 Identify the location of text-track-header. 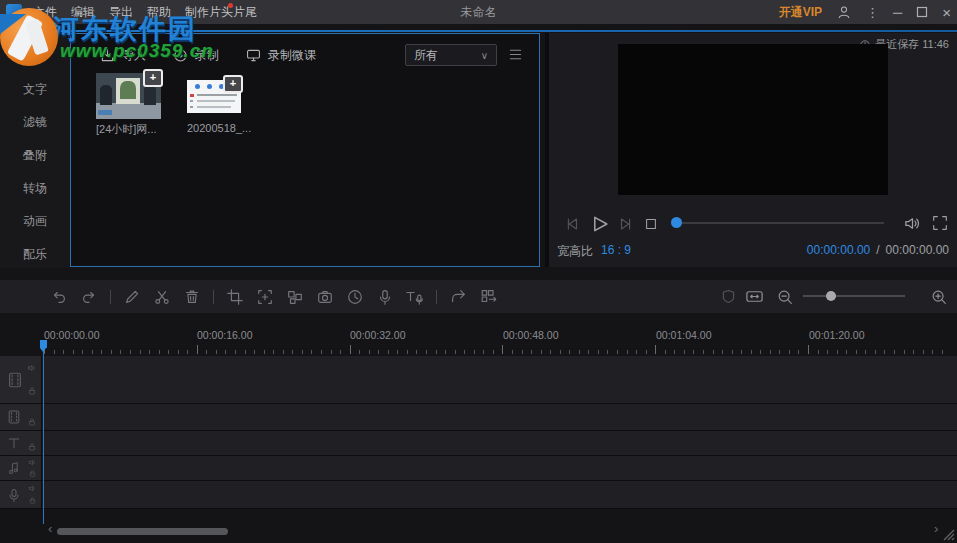
(21, 443).